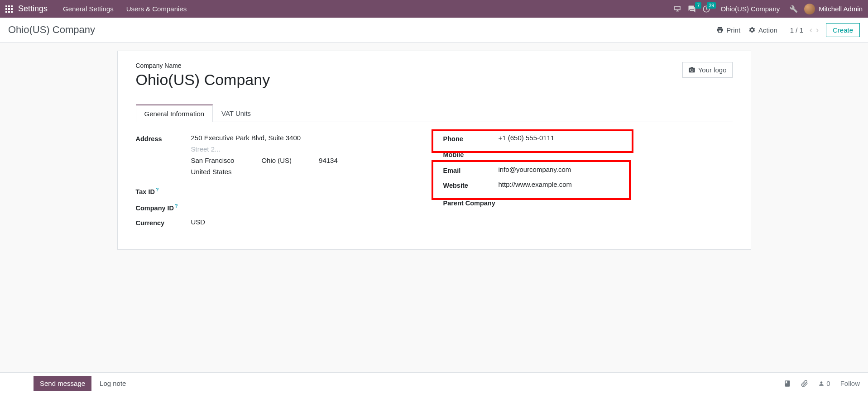 This screenshot has width=868, height=394. I want to click on email-field: info@yourcompany.com, so click(616, 169).